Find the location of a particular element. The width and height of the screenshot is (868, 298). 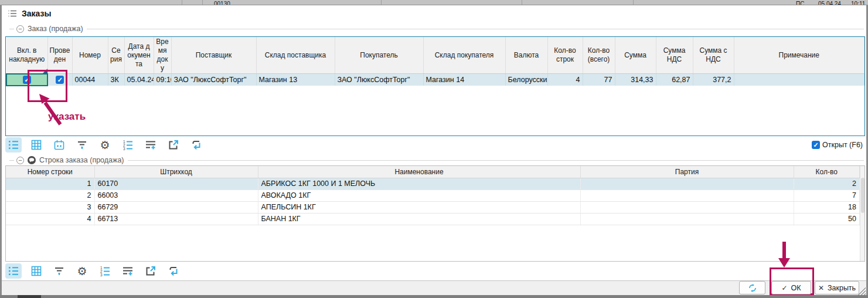

order-lines-count-cell: 4 is located at coordinates (565, 80).